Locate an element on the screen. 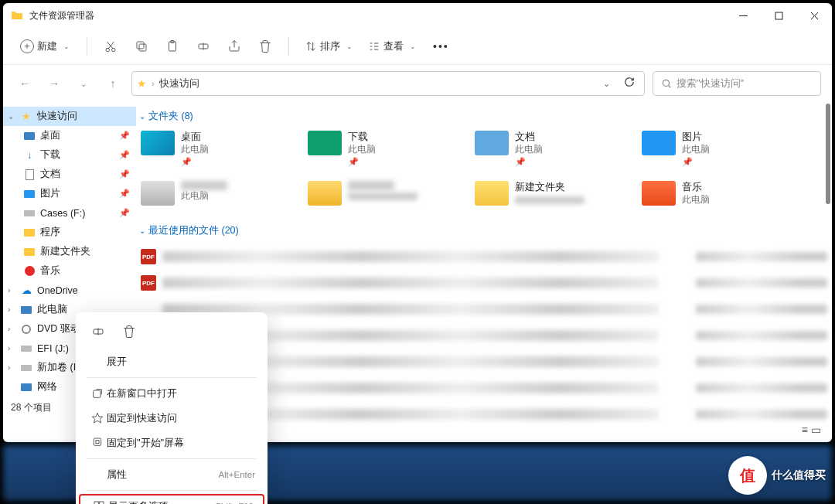 This screenshot has width=835, height=504. sidebar-item-下载: ↓下载📌 is located at coordinates (70, 155).